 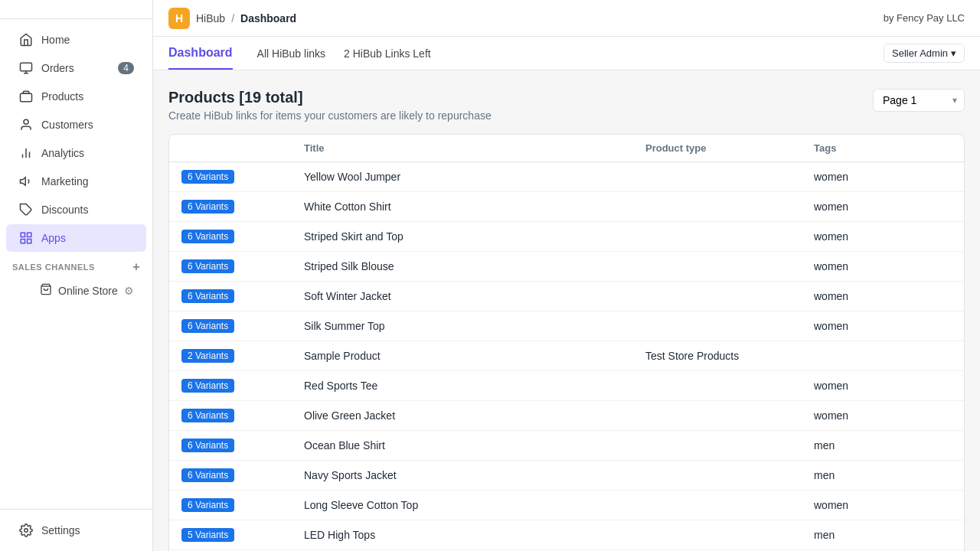 I want to click on table-row: 6 Variants White Cotton Shirt women, so click(x=567, y=207).